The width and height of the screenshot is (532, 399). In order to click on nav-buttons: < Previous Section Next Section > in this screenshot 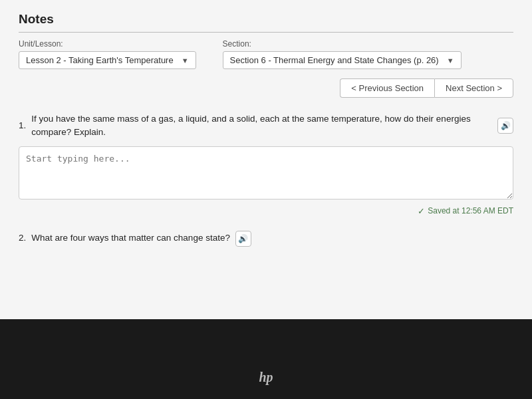, I will do `click(266, 88)`.